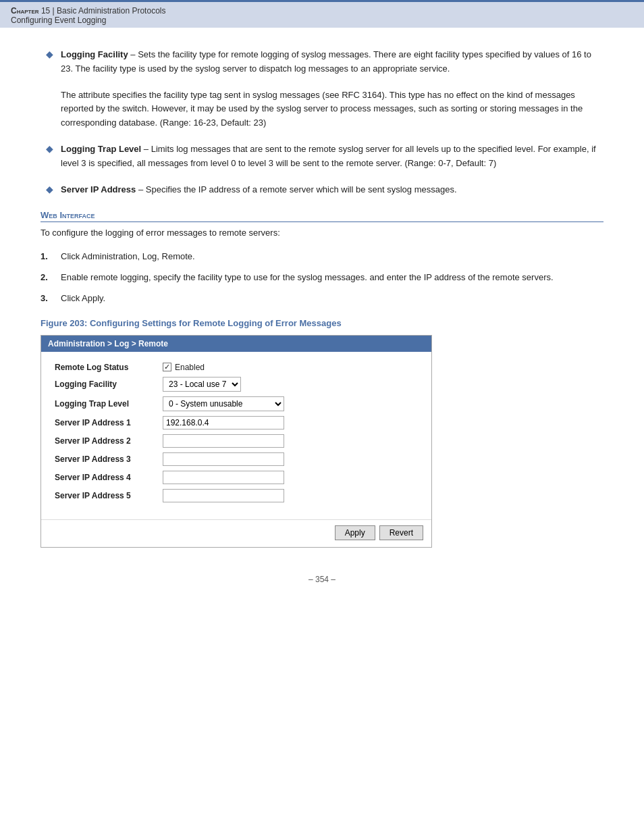 The image size is (644, 834). I want to click on label-logging-trap: Logging Trap Level, so click(109, 404).